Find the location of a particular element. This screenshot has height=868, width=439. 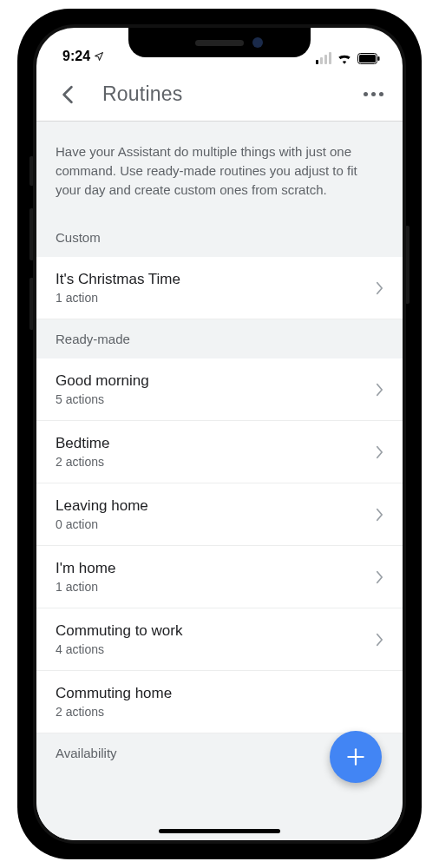

routine-subtitle: 4 actions is located at coordinates (119, 649).